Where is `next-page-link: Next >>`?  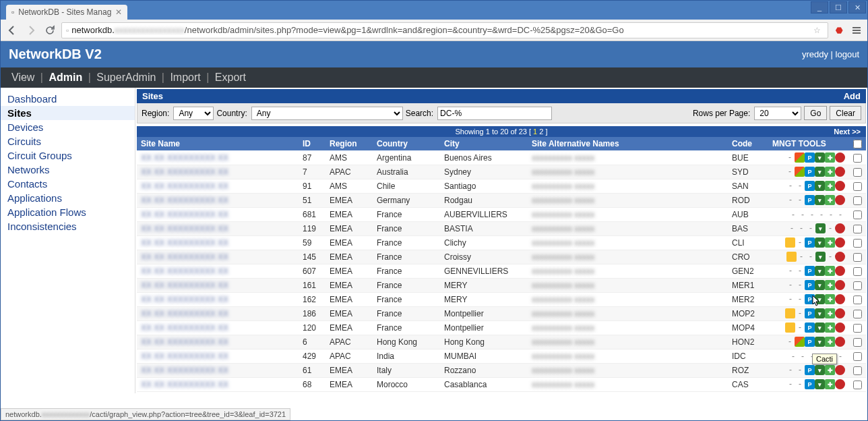 next-page-link: Next >> is located at coordinates (847, 132).